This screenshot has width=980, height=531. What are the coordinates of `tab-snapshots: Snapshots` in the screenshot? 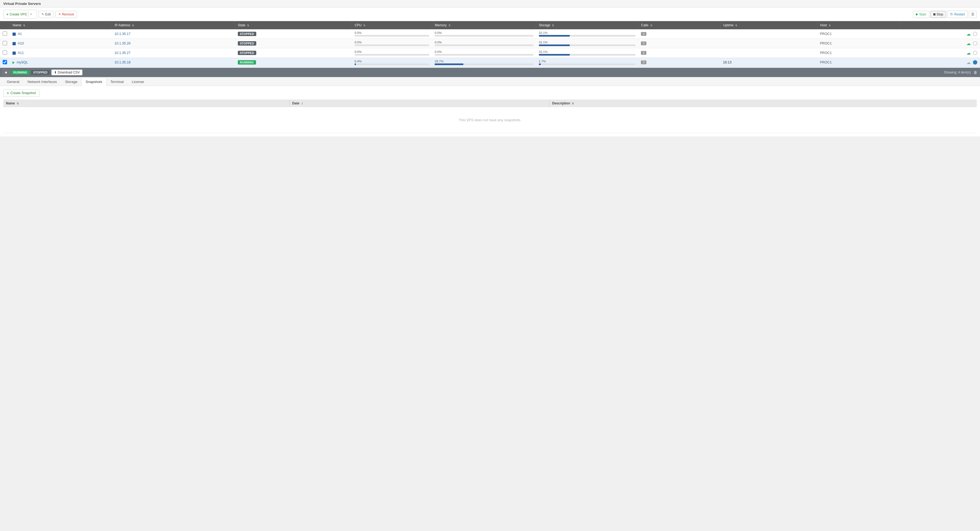 It's located at (94, 81).